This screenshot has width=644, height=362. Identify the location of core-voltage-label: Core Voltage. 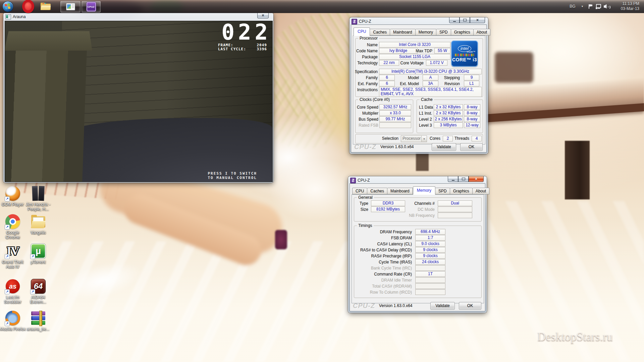
(412, 63).